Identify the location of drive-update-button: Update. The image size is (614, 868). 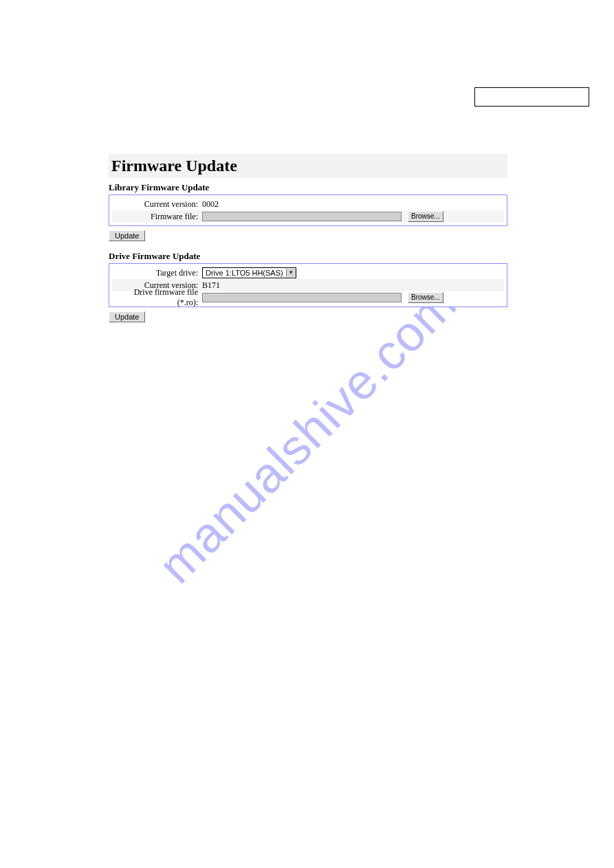
(127, 317).